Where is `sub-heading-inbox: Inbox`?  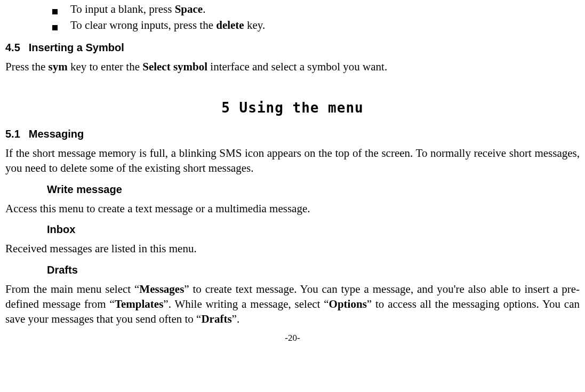 sub-heading-inbox: Inbox is located at coordinates (314, 229).